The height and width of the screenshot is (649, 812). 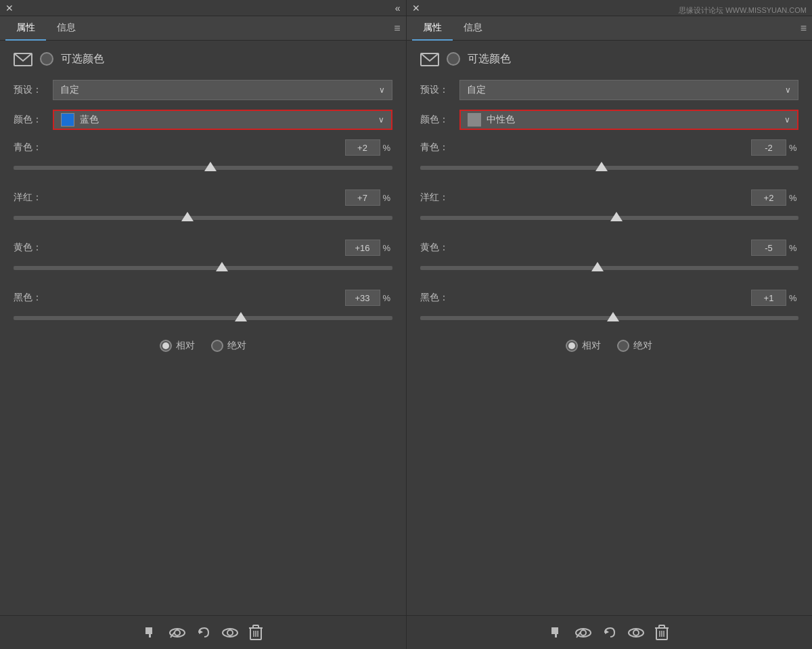 What do you see at coordinates (610, 168) in the screenshot?
I see `right-cyan-track` at bounding box center [610, 168].